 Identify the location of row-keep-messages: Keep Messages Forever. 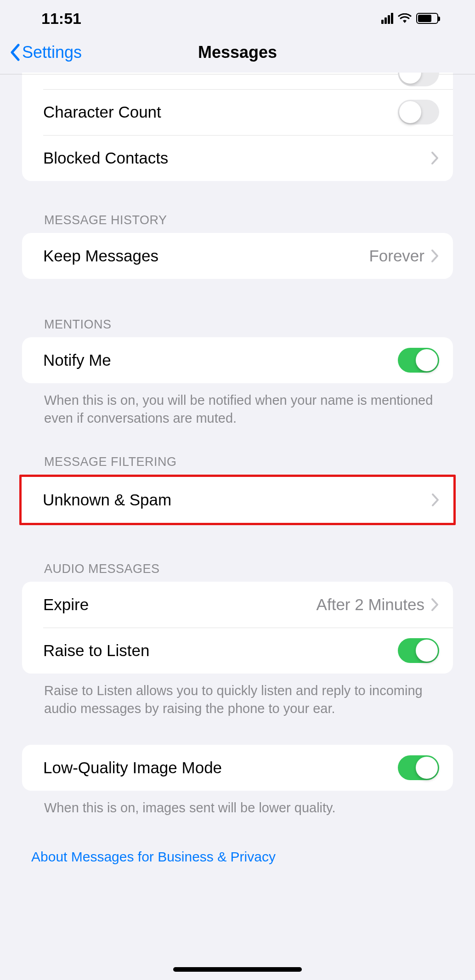
(238, 256).